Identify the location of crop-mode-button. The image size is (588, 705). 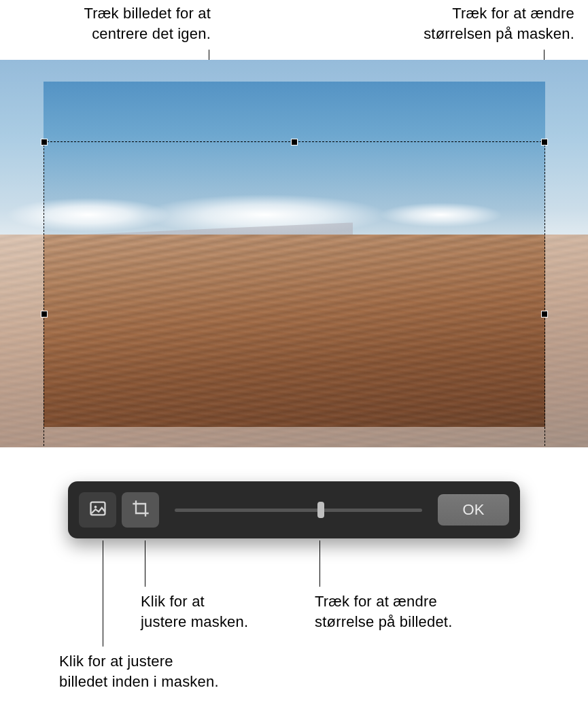
(140, 510).